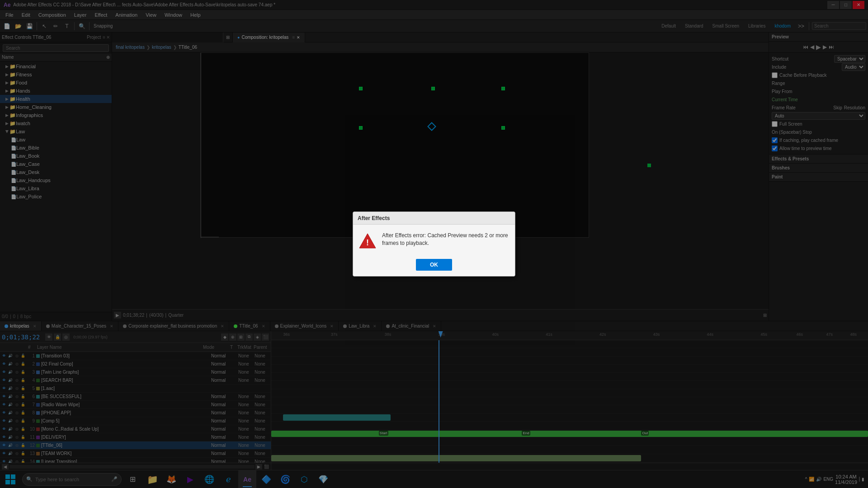 This screenshot has width=868, height=488. What do you see at coordinates (434, 240) in the screenshot?
I see `dialog-body: ! After Effects error: Cached Preview ne…` at bounding box center [434, 240].